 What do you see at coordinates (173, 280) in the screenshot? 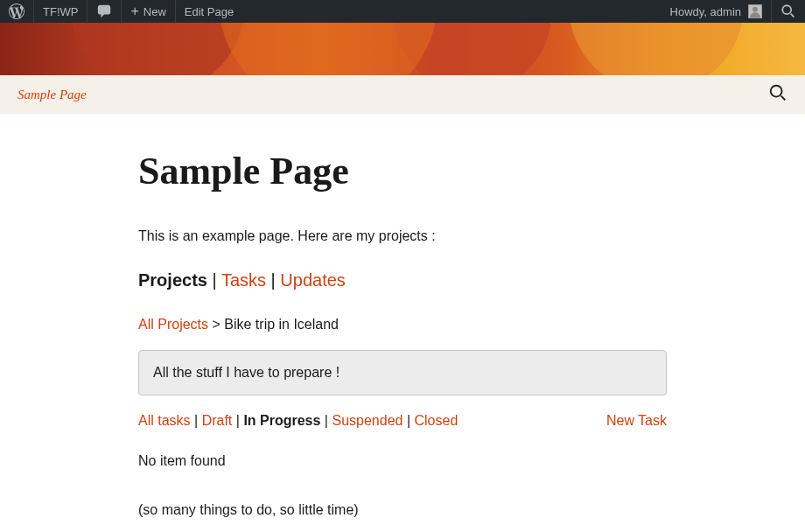
I see `tab-projects: Projects` at bounding box center [173, 280].